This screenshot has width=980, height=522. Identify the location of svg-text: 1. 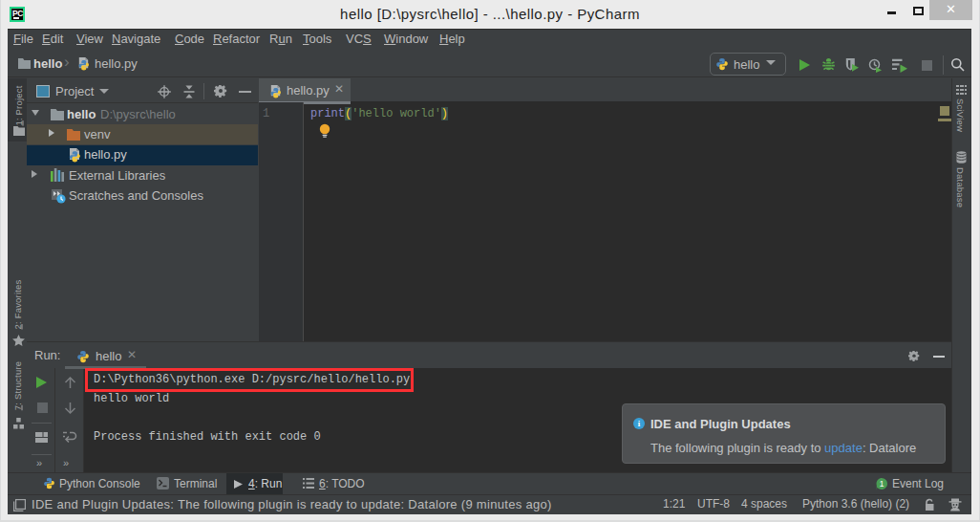
(883, 484).